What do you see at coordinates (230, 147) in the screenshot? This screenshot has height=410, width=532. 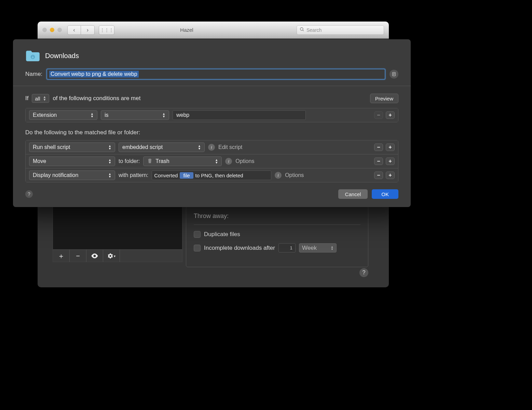 I see `edit-script-link: Edit script` at bounding box center [230, 147].